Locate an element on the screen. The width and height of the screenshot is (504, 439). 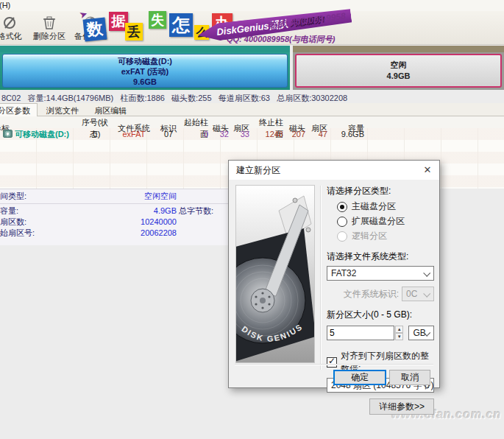
capacity-value: 4.9GB is located at coordinates (140, 211).